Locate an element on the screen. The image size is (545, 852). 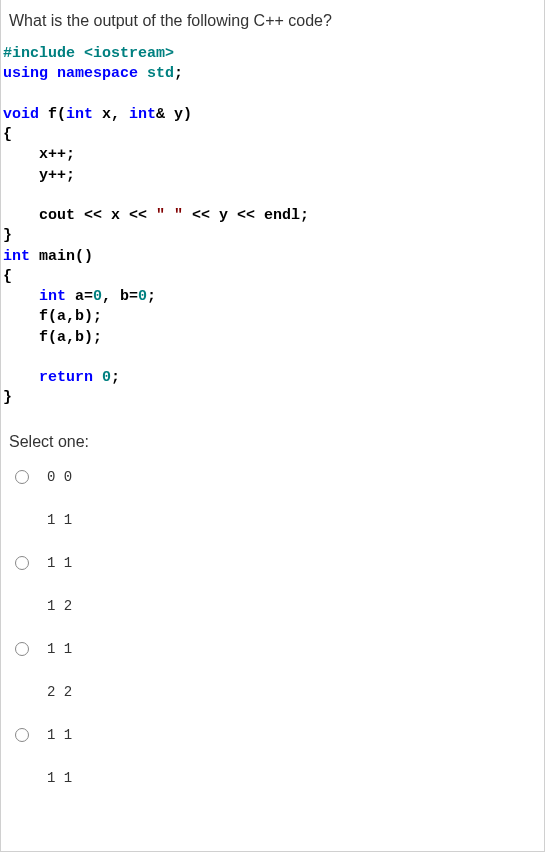
option-text: 1 11 1 is located at coordinates (60, 757).